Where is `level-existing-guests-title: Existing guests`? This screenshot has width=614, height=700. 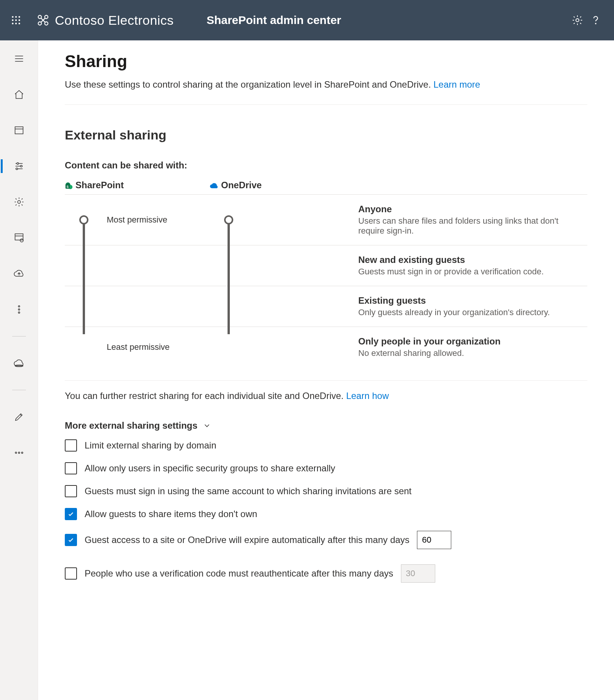 level-existing-guests-title: Existing guests is located at coordinates (471, 301).